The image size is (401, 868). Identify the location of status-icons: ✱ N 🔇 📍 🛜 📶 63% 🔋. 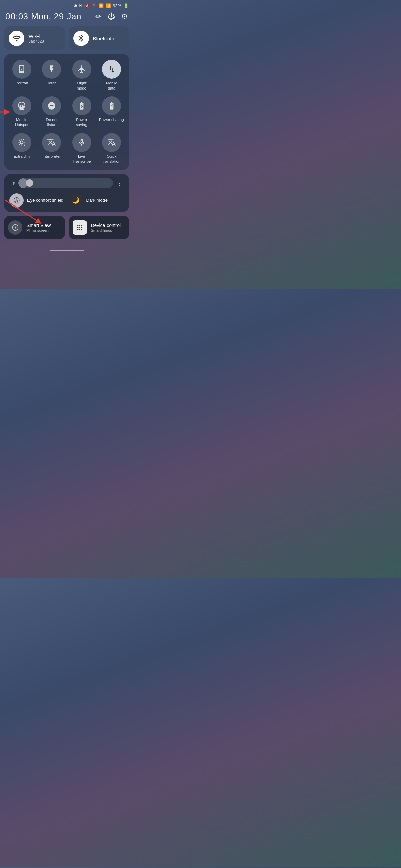
(101, 6).